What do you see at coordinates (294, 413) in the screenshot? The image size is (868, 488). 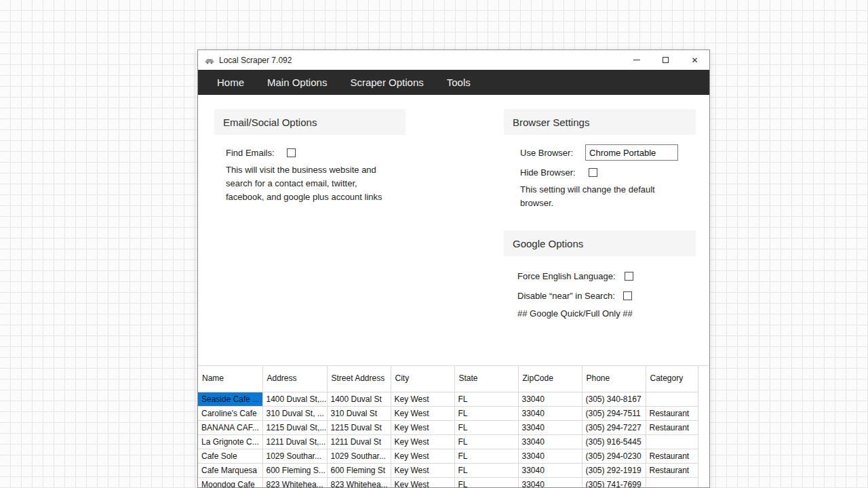 I see `table-cell: 310 Duval St, ...` at bounding box center [294, 413].